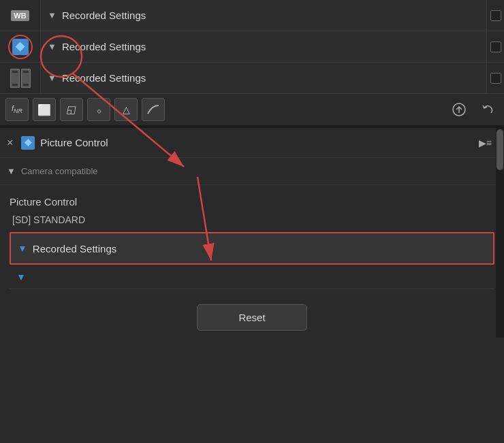 This screenshot has width=504, height=443. I want to click on levels-icon: △, so click(127, 110).